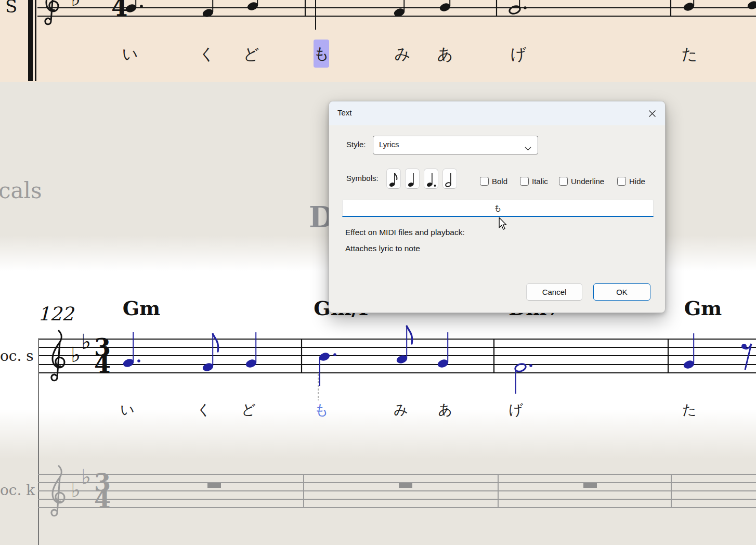 The height and width of the screenshot is (545, 756). I want to click on style-dropdown-value: Lyrics, so click(389, 145).